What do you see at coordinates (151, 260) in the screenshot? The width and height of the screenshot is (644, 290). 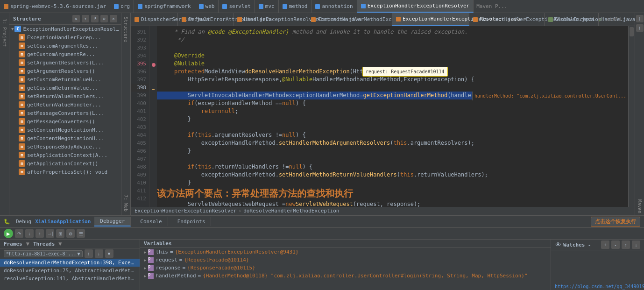 I see `field-icon: P` at bounding box center [151, 260].